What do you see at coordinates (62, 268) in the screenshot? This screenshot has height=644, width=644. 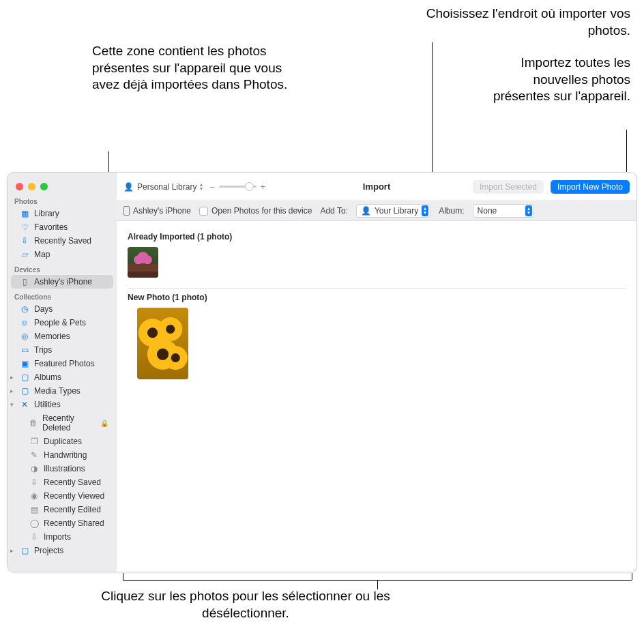 I see `sidebar-section-devices: Devices` at bounding box center [62, 268].